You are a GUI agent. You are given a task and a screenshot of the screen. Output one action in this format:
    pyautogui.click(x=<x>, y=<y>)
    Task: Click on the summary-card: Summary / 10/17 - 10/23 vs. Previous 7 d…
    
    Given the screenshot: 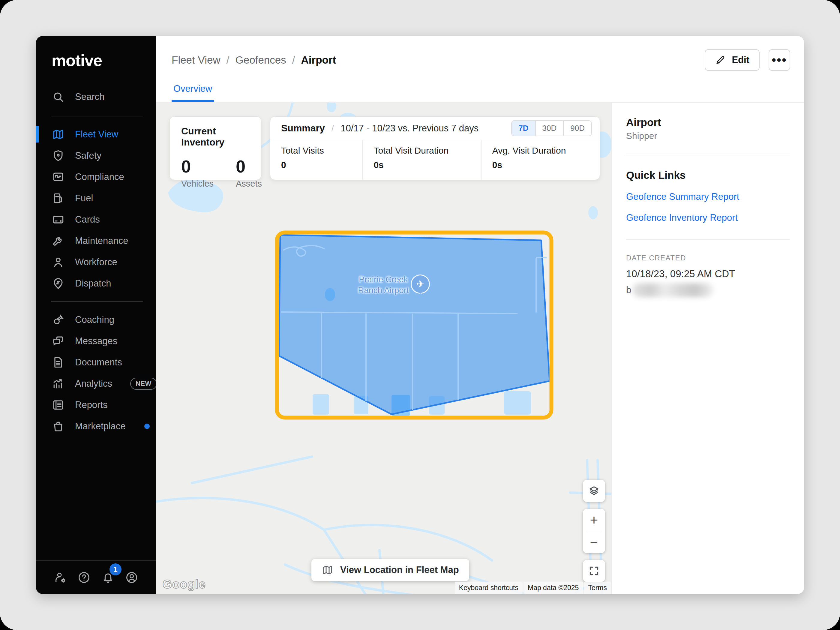 What is the action you would take?
    pyautogui.click(x=435, y=148)
    